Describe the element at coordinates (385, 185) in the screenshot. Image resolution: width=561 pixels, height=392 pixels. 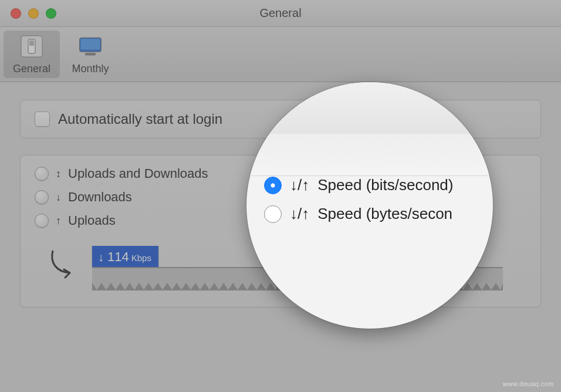
I see `option-label: Speed (bits/second)` at that location.